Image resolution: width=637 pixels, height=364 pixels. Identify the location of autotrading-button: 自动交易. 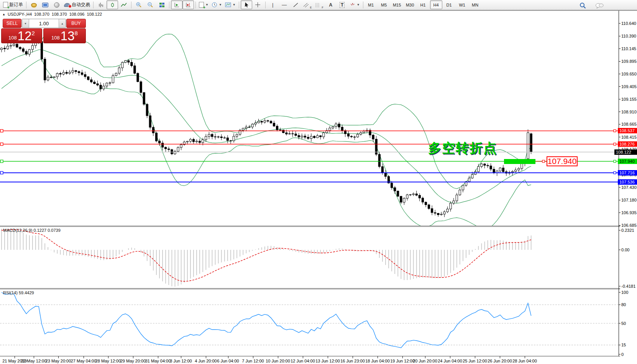
(77, 5).